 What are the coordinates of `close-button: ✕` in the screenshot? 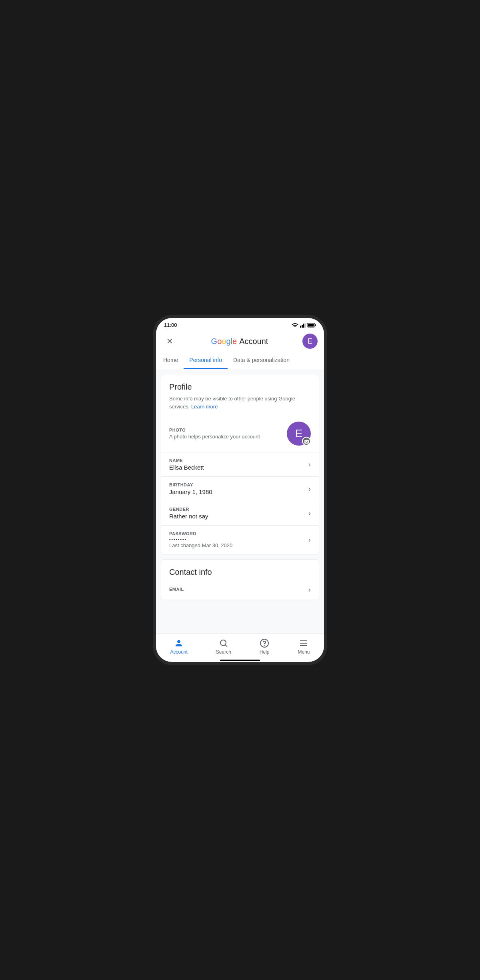 It's located at (170, 341).